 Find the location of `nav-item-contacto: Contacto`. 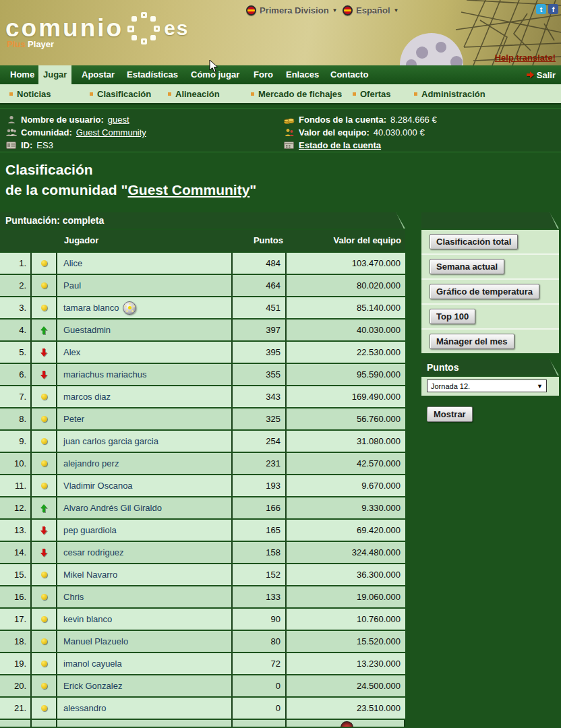

nav-item-contacto: Contacto is located at coordinates (349, 75).